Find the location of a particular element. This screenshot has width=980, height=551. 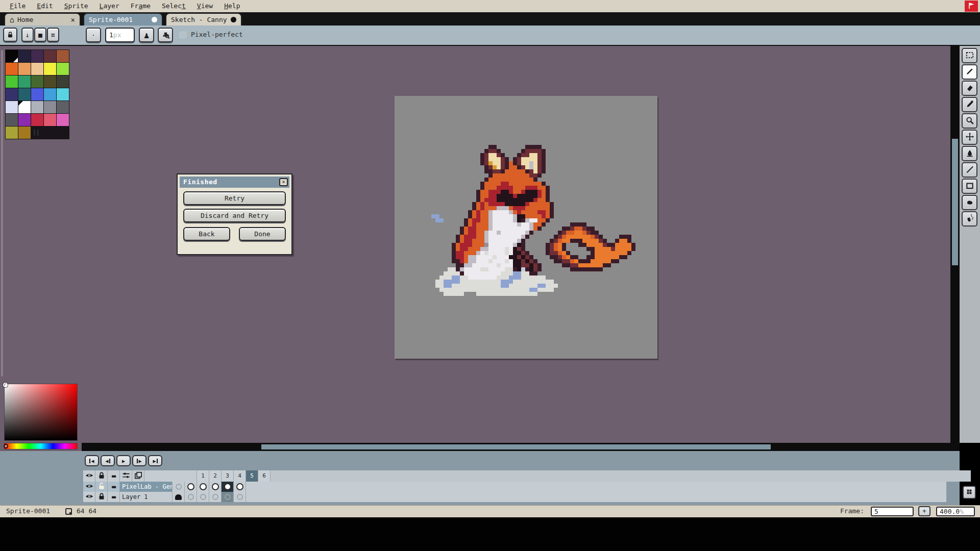

palette-presets-button: ↓ is located at coordinates (28, 35).